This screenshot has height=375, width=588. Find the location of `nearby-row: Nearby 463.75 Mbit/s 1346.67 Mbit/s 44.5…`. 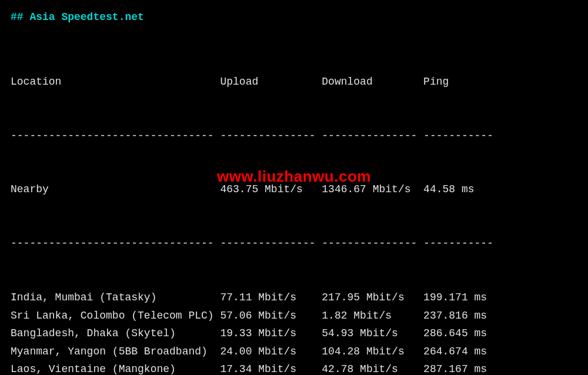

nearby-row: Nearby 463.75 Mbit/s 1346.67 Mbit/s 44.5… is located at coordinates (294, 189).